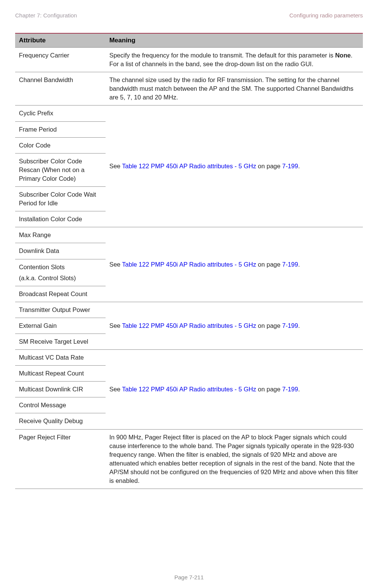 This screenshot has height=588, width=378. I want to click on ref2-on: on page, so click(270, 264).